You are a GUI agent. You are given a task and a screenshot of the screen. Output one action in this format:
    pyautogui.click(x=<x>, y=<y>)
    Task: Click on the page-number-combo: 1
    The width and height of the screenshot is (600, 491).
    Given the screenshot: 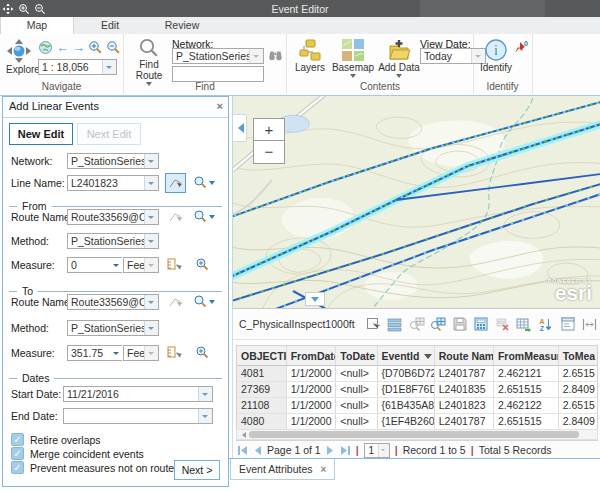 What is the action you would take?
    pyautogui.click(x=377, y=450)
    